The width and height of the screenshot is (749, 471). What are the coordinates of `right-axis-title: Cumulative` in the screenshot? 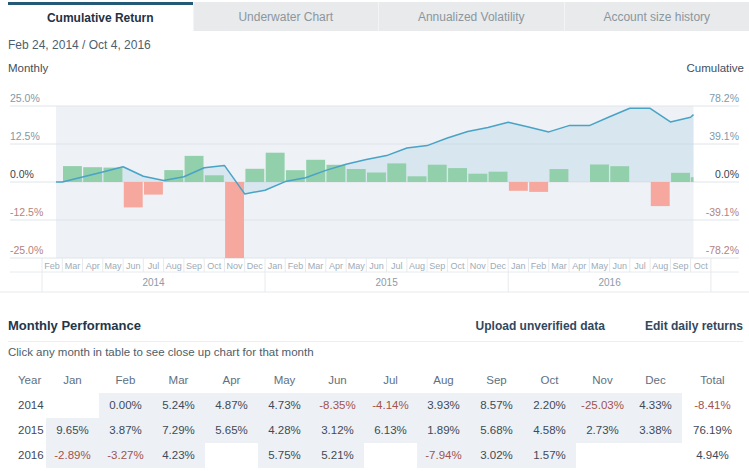 It's located at (715, 68).